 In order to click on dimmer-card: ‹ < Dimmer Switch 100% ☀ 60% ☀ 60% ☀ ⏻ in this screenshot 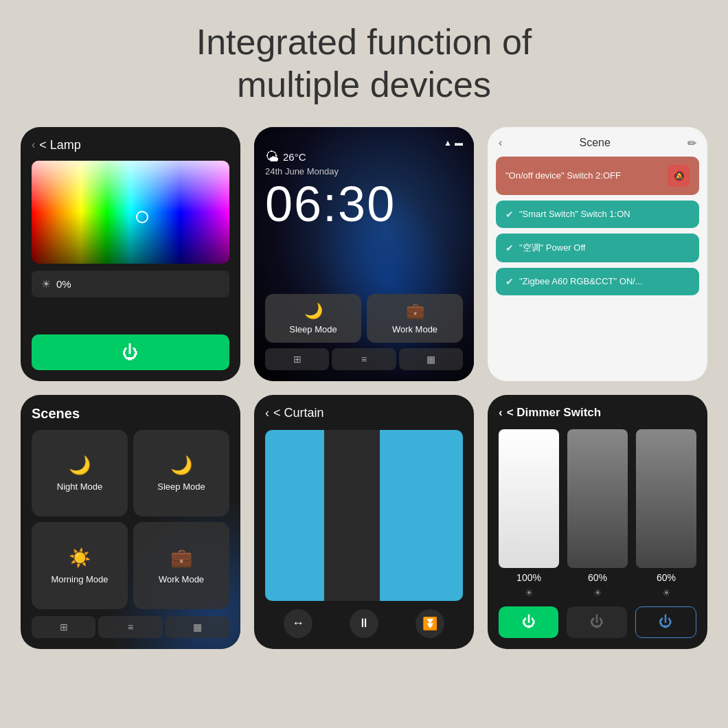, I will do `click(598, 522)`.